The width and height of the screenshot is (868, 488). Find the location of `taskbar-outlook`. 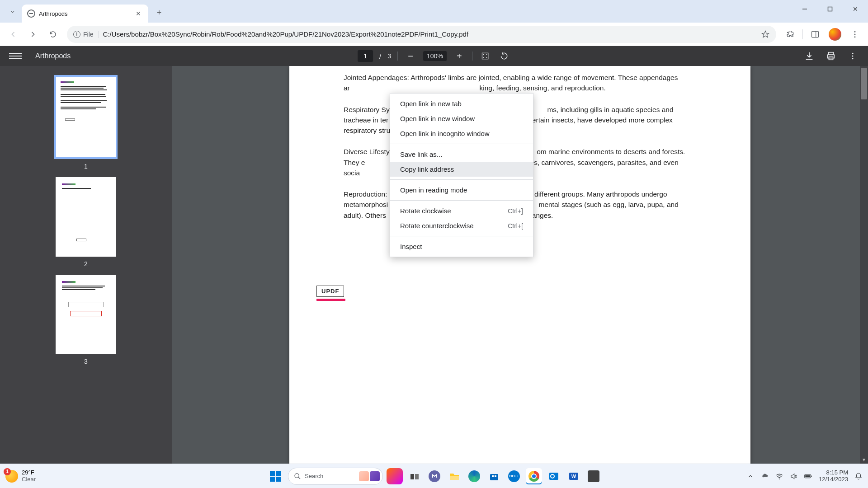

taskbar-outlook is located at coordinates (554, 476).